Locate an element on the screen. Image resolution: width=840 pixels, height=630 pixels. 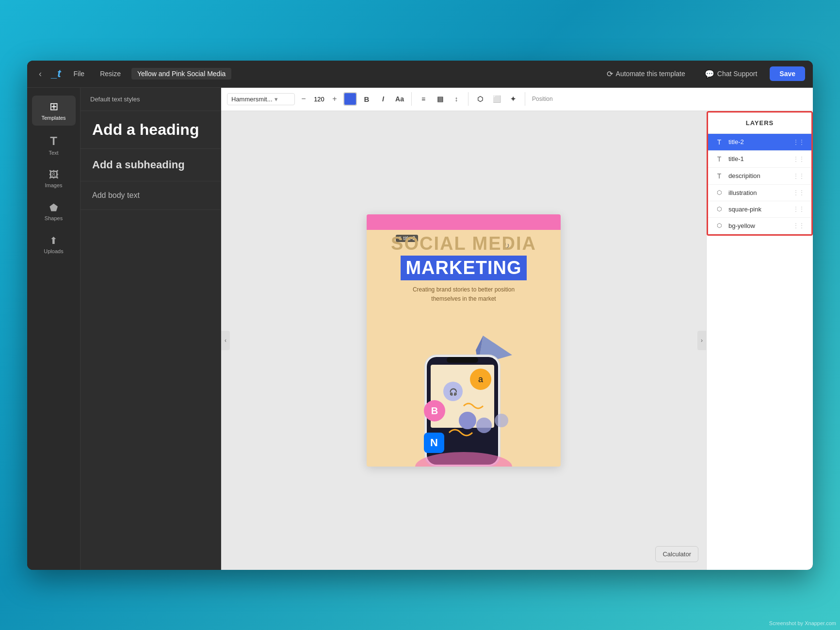
toolbar: Hammersmit... ▾ − 120 + B I Aa ≡ ▤ ↕ ⬡ ⬜ is located at coordinates (517, 99).